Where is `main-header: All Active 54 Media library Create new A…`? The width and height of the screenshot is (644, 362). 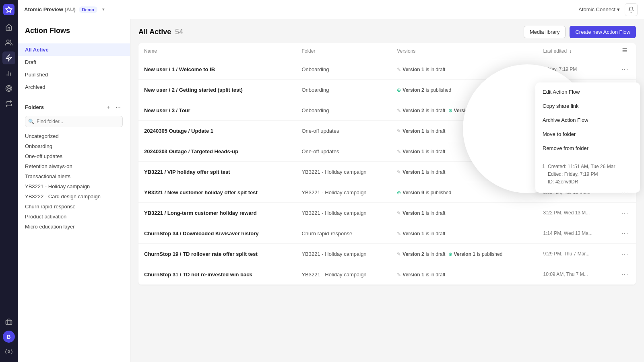 main-header: All Active 54 Media library Create new A… is located at coordinates (387, 29).